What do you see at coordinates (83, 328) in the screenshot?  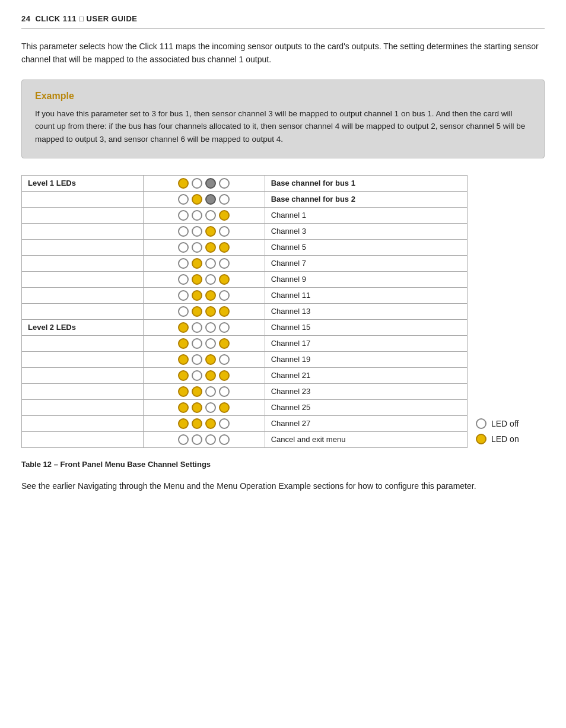 I see `row-label: Level 2 LEDs` at bounding box center [83, 328].